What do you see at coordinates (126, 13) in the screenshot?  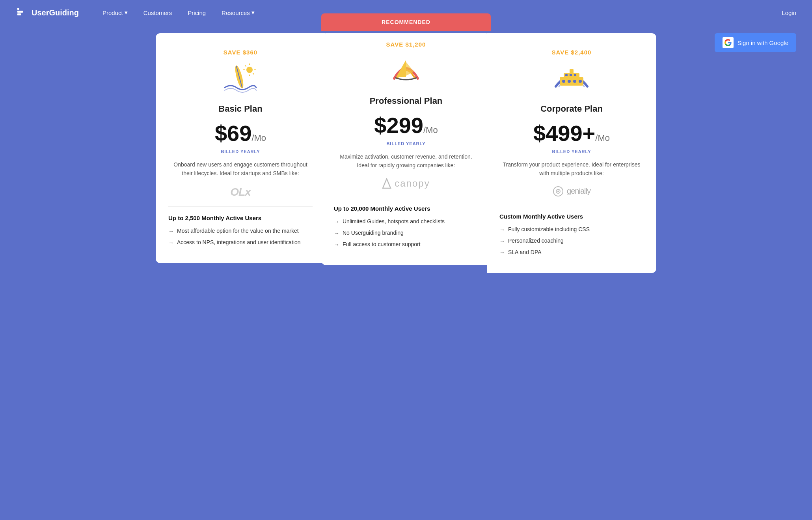 I see `chevron-down-icon: ▾` at bounding box center [126, 13].